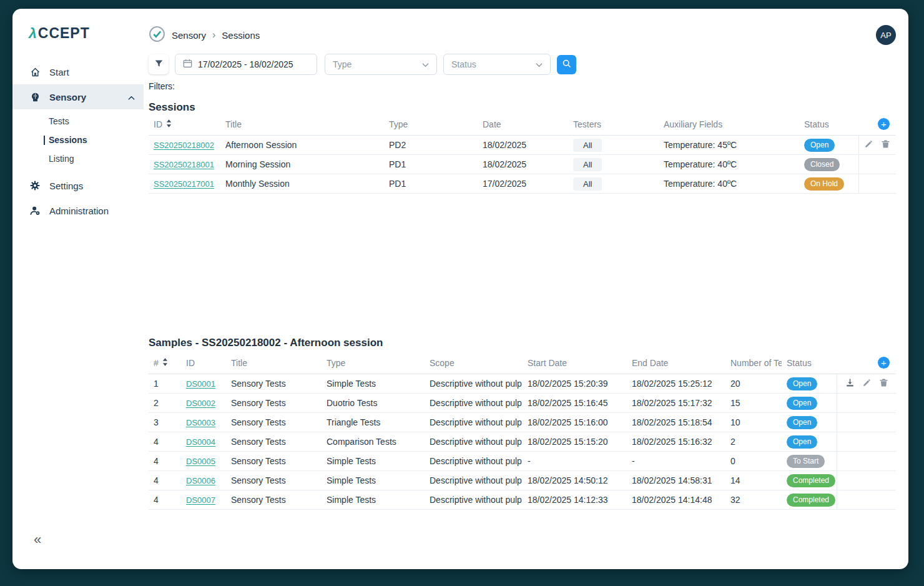 This screenshot has width=924, height=586. Describe the element at coordinates (522, 500) in the screenshot. I see `sample-row: 4 DS0007 Sensory Tests Simple Tests Desc…` at that location.